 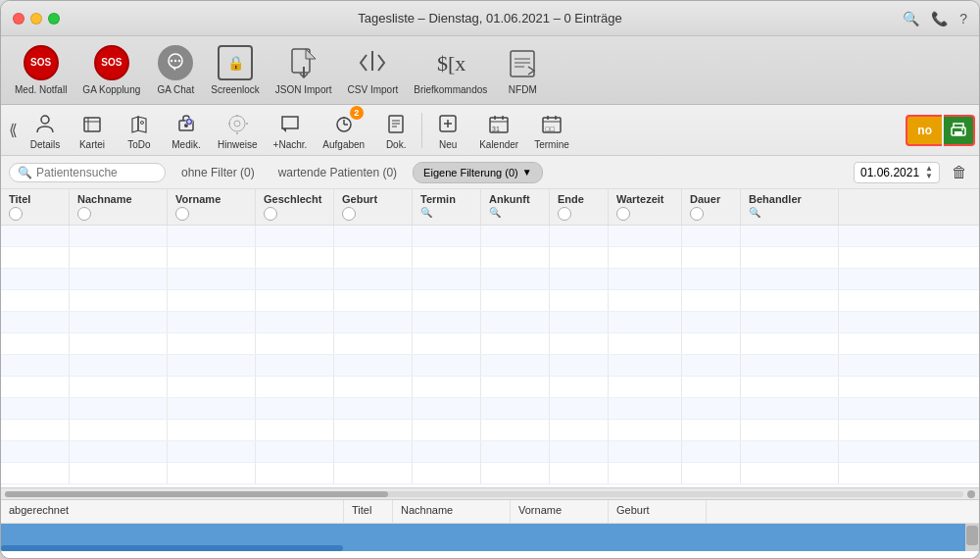 I want to click on toolbar2-item-aufgaben: 2 Aufgaben, so click(x=343, y=129).